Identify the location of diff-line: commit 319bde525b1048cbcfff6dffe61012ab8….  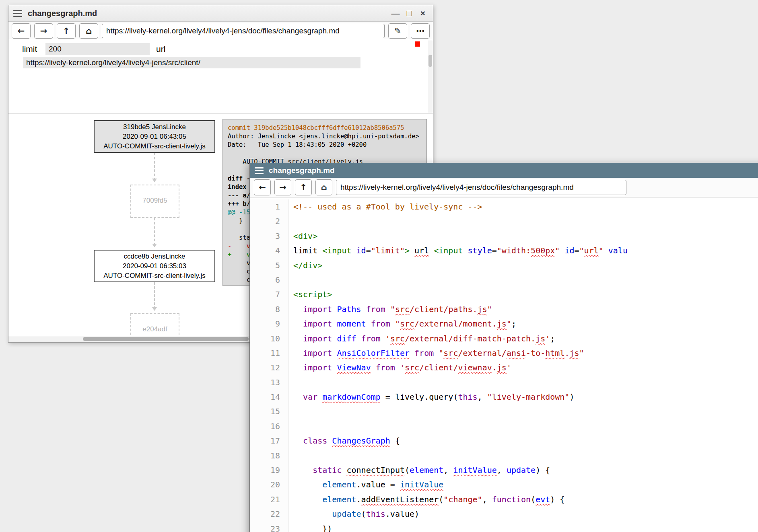
(325, 128).